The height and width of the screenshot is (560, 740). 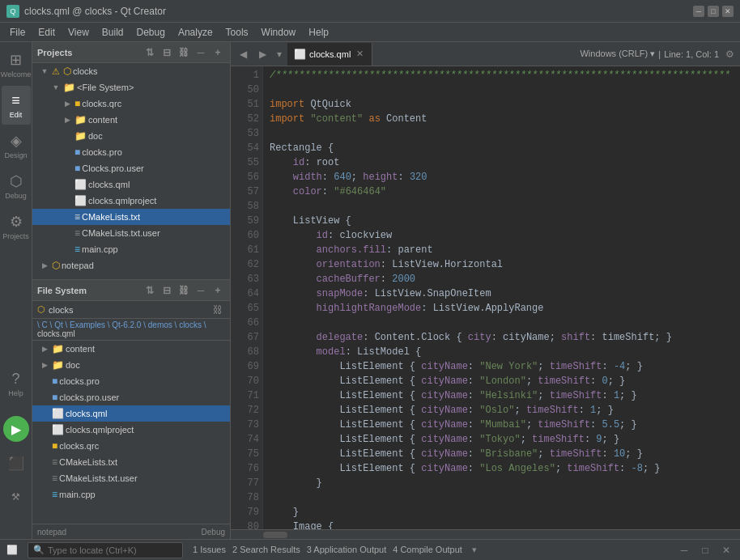 What do you see at coordinates (16, 227) in the screenshot?
I see `sidebar-item-projects: ⚙ Projects` at bounding box center [16, 227].